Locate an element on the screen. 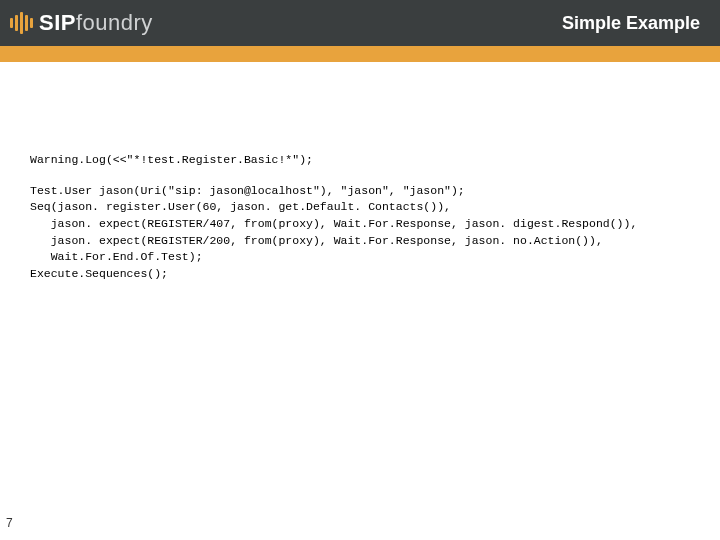 Image resolution: width=720 pixels, height=540 pixels. logo-text: SIPfoundry is located at coordinates (96, 23).